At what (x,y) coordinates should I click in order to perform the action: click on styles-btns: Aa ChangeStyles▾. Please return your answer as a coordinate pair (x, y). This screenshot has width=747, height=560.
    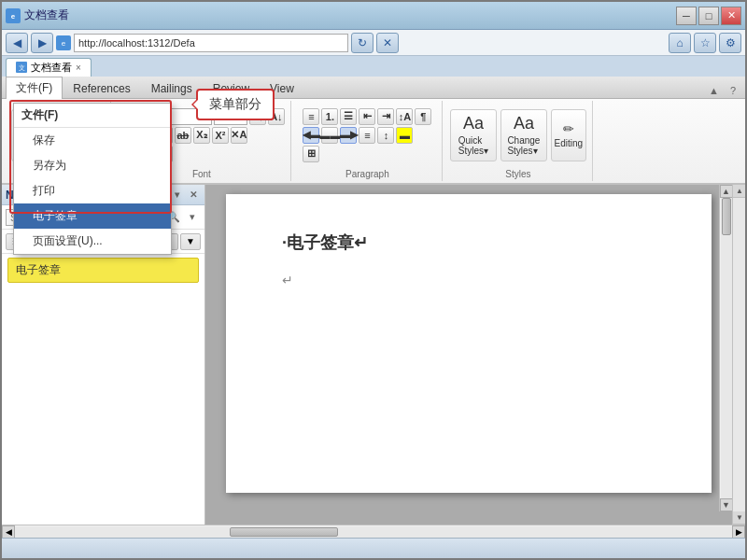
    Looking at the image, I should click on (524, 135).